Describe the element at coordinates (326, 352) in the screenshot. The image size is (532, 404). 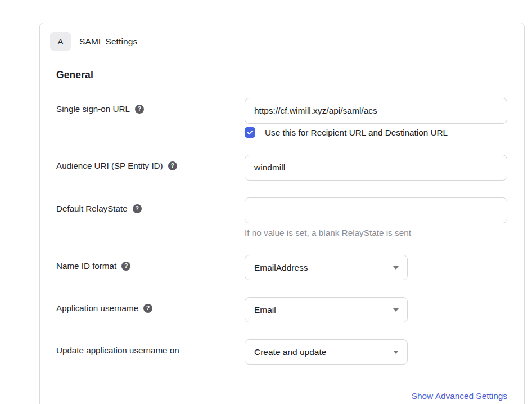
I see `update-application-username-on-select: Create and update` at that location.